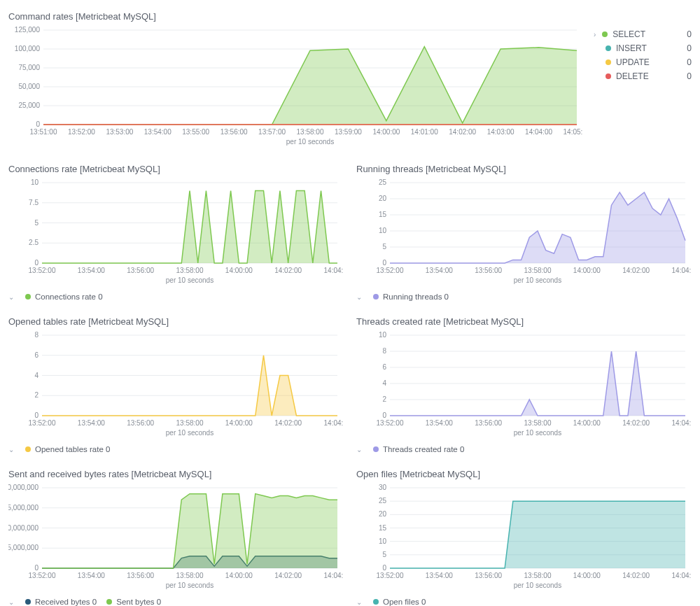 The image size is (700, 606). What do you see at coordinates (643, 55) in the screenshot?
I see `side-legend: ›SELECT0INSERT0UPDATE0DELETE0` at bounding box center [643, 55].